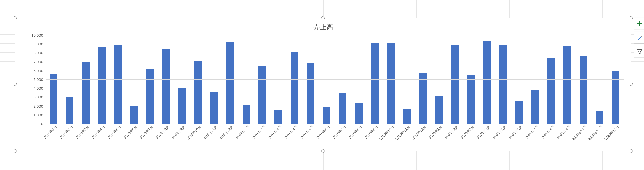 Image resolution: width=644 pixels, height=170 pixels. Describe the element at coordinates (66, 132) in the screenshot. I see `x-axis-tick-label: 2018年2月` at that location.